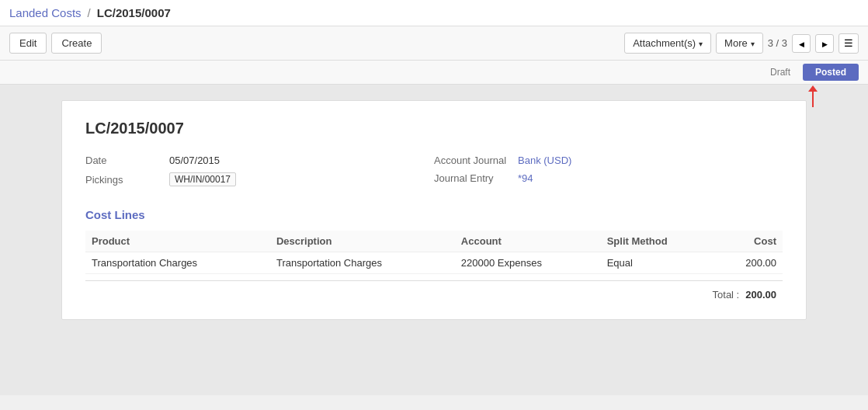  What do you see at coordinates (694, 43) in the screenshot?
I see `toolbar-center: Attachment(s) More` at bounding box center [694, 43].